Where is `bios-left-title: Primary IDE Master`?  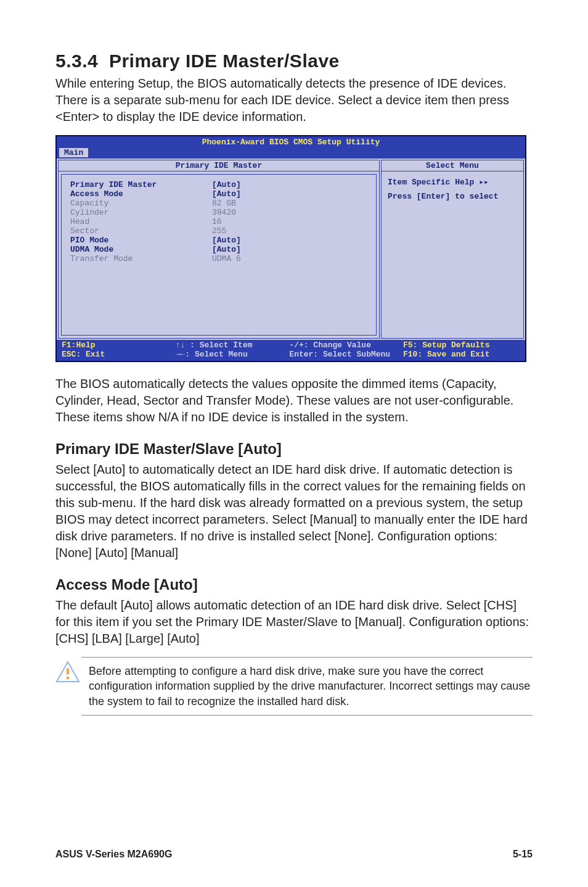 bios-left-title: Primary IDE Master is located at coordinates (219, 166).